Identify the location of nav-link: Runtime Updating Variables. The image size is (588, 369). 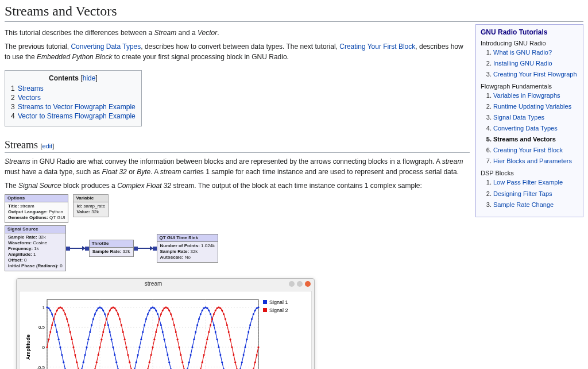
(532, 106).